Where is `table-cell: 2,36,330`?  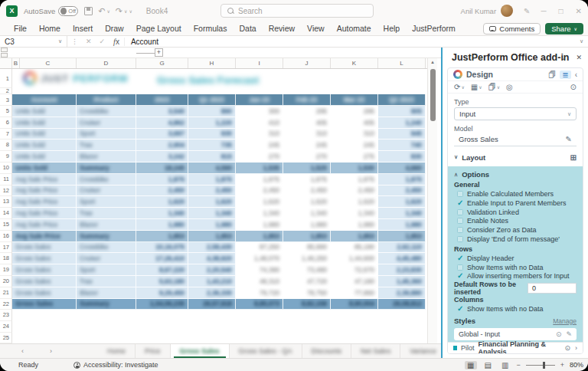 table-cell: 2,36,330 is located at coordinates (212, 293).